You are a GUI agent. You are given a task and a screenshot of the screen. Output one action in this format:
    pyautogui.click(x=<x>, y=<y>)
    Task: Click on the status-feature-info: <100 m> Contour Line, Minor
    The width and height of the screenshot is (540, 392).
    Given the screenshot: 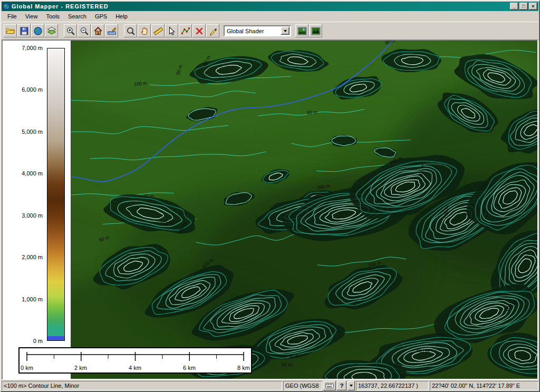 What is the action you would take?
    pyautogui.click(x=142, y=386)
    